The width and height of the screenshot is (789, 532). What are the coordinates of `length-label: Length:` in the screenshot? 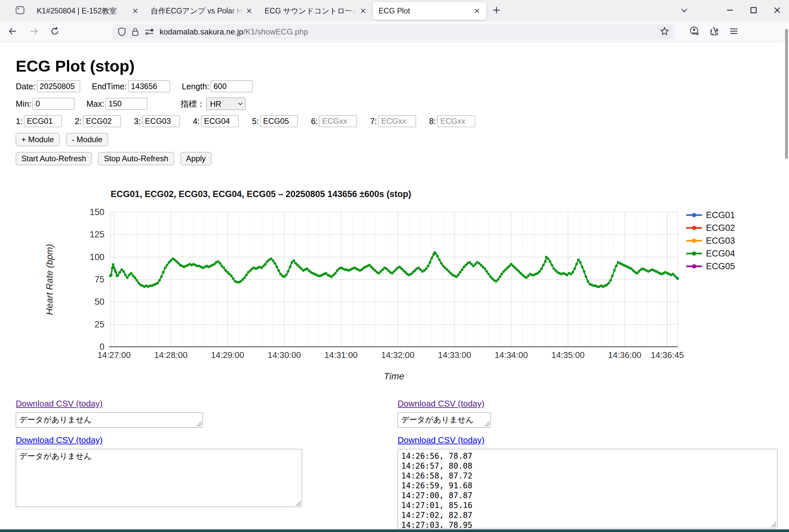 It's located at (195, 87).